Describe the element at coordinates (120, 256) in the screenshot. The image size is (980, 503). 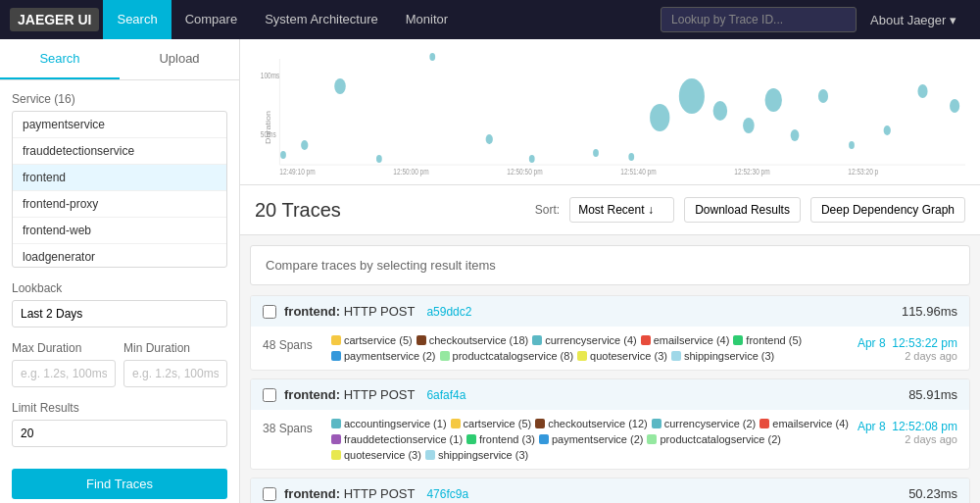
I see `service-item-loadgenerator: loadgenerator` at that location.